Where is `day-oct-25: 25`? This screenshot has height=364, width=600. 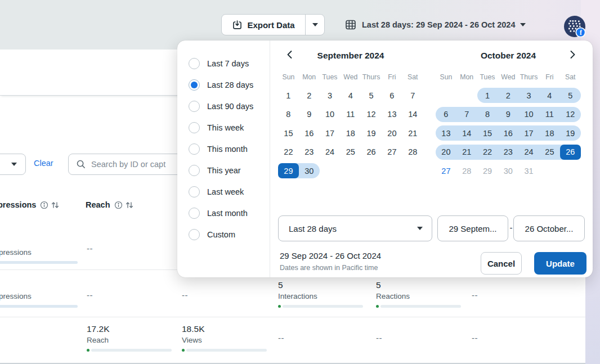
day-oct-25: 25 is located at coordinates (549, 152).